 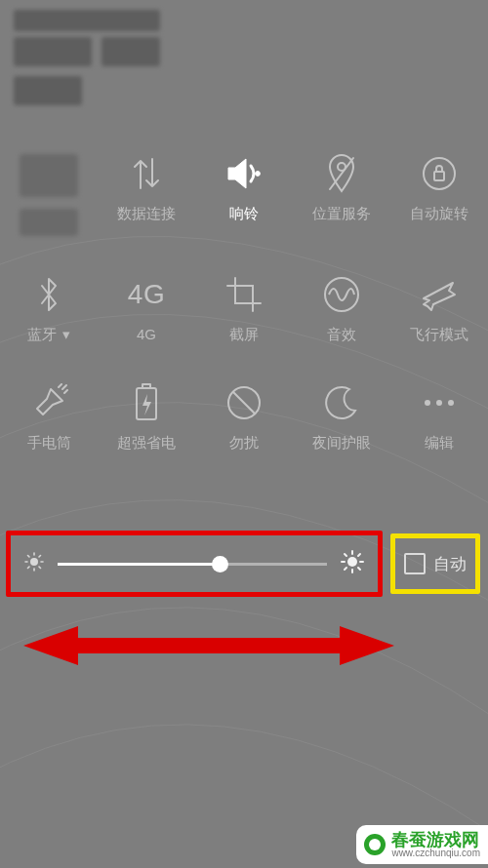 What do you see at coordinates (439, 417) in the screenshot?
I see `tile-edit: 编辑` at bounding box center [439, 417].